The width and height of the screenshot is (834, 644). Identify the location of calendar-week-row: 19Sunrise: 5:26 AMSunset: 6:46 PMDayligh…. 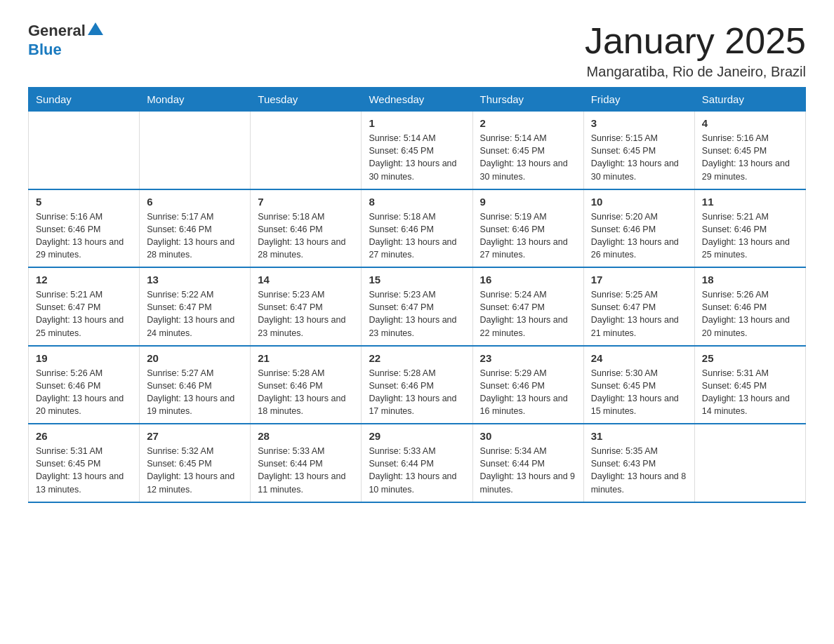
(417, 385).